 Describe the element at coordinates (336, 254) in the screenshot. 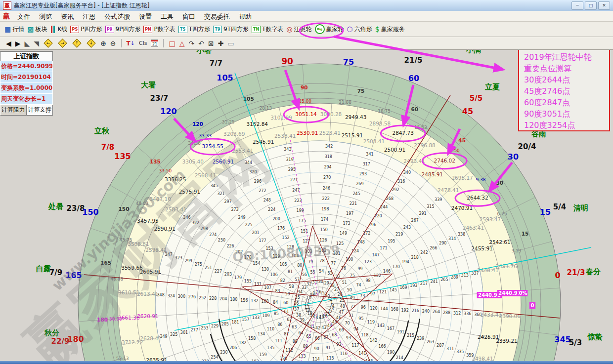

I see `spiral-number: 101` at that location.